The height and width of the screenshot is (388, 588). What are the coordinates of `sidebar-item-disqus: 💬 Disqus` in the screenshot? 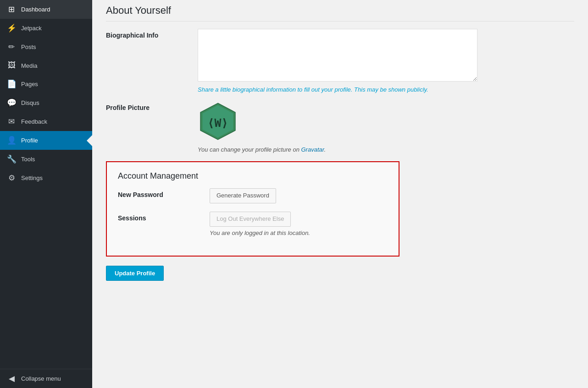 It's located at (46, 103).